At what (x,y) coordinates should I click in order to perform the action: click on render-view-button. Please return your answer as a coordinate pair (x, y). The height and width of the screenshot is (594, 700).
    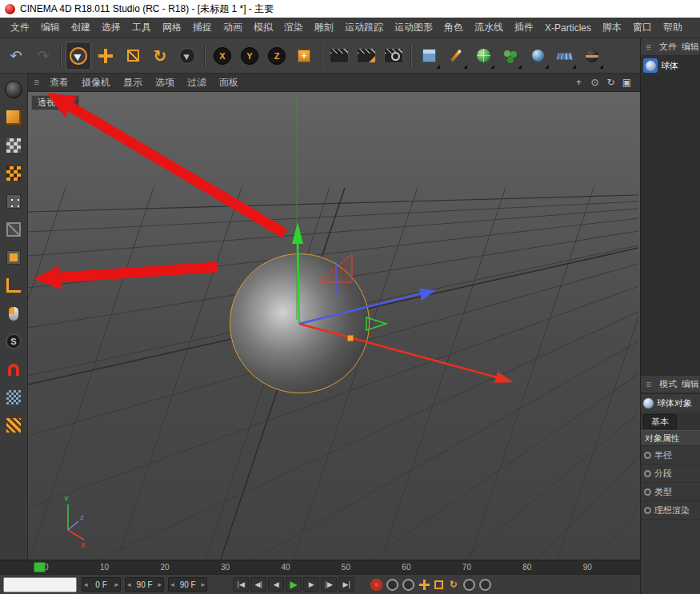
    Looking at the image, I should click on (339, 56).